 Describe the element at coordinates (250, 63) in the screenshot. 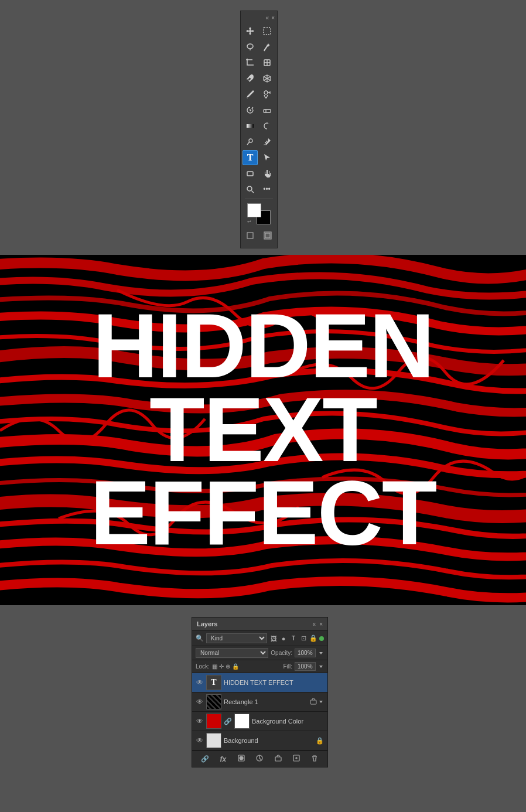

I see `crop-tool` at that location.